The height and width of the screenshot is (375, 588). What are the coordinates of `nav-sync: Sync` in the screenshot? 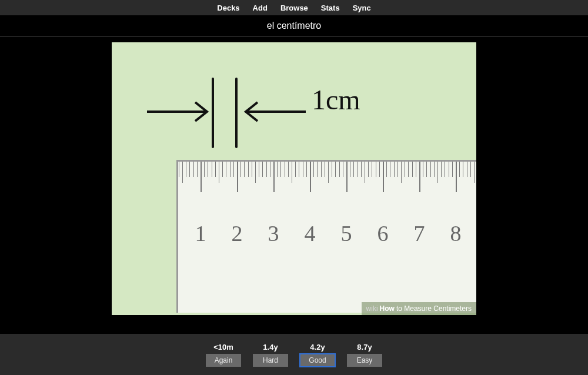 It's located at (362, 8).